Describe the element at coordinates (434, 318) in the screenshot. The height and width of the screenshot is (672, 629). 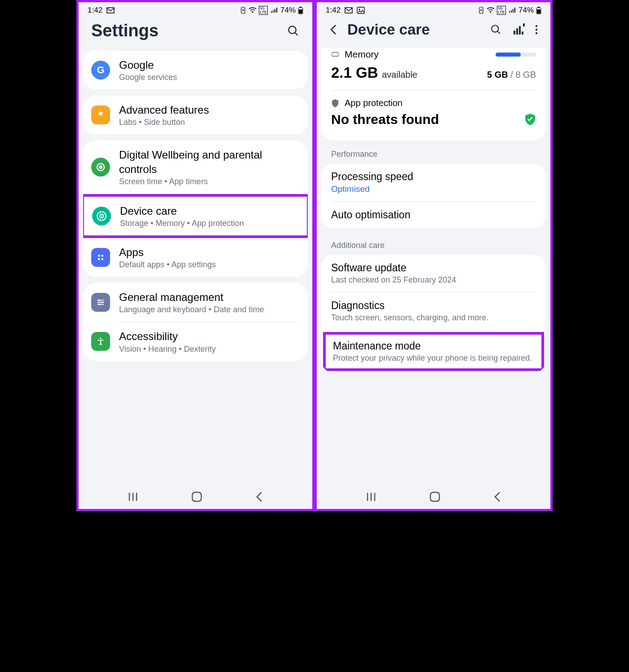
I see `item-sub: Touch screen, sensors, charging, and mor…` at that location.